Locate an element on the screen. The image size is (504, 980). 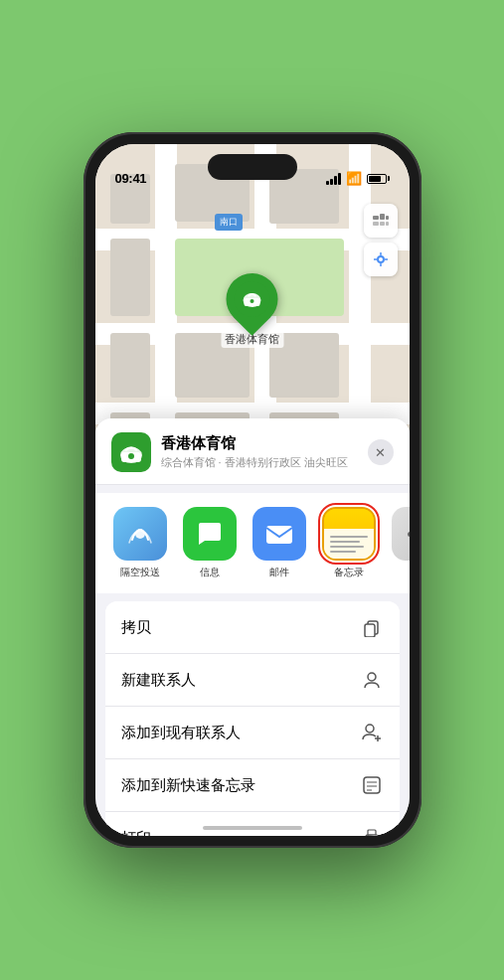
share-notes: 备忘录 is located at coordinates (349, 543).